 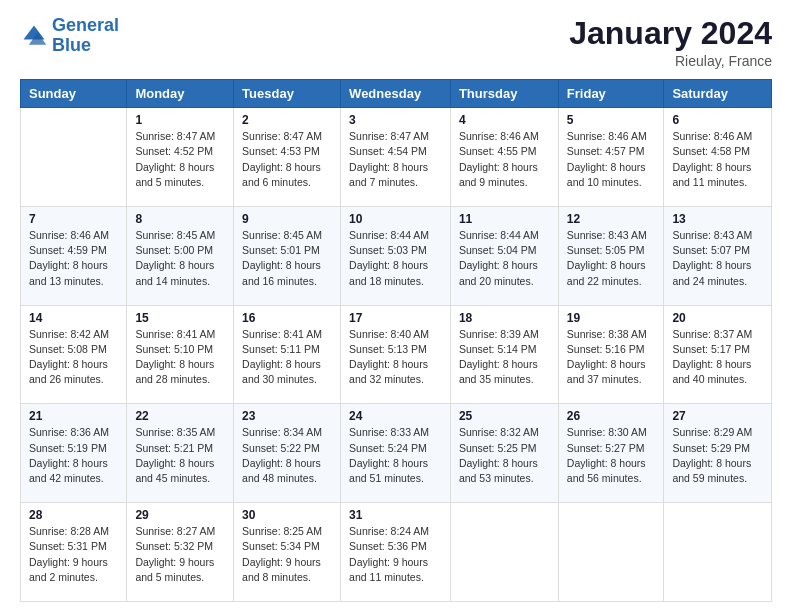 What do you see at coordinates (612, 258) in the screenshot?
I see `day-info: Sunrise: 8:43 AMSunset: 5:05 PMDaylight:…` at bounding box center [612, 258].